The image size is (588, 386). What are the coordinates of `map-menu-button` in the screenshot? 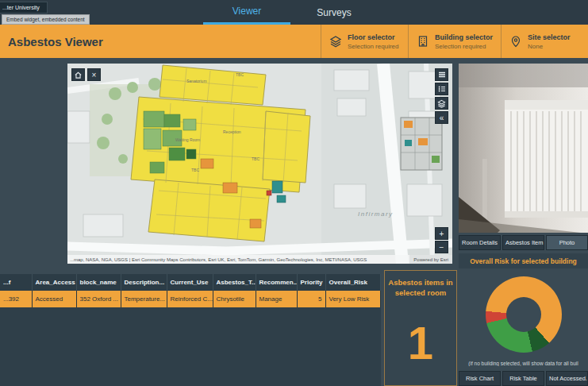 It's located at (441, 75).